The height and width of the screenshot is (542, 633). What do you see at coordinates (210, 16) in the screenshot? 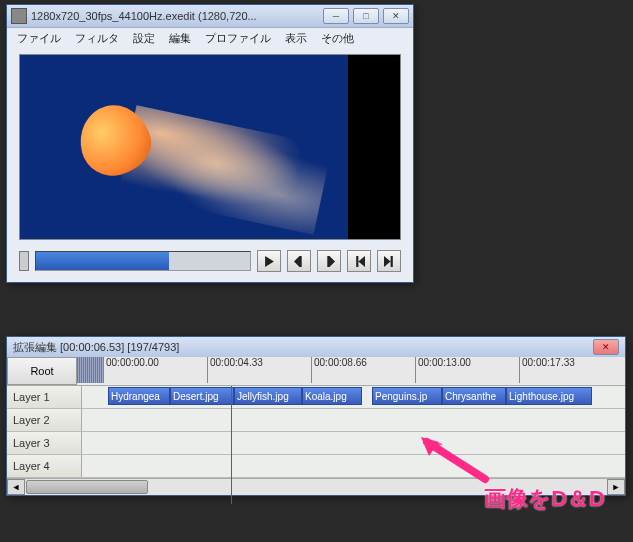
I see `titlebar: 1280x720_30fps_44100Hz.exedit (1280,720.…` at bounding box center [210, 16].